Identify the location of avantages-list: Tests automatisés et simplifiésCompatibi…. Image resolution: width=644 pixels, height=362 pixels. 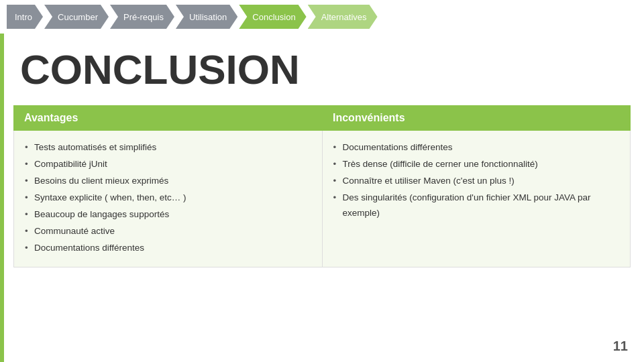
(168, 198).